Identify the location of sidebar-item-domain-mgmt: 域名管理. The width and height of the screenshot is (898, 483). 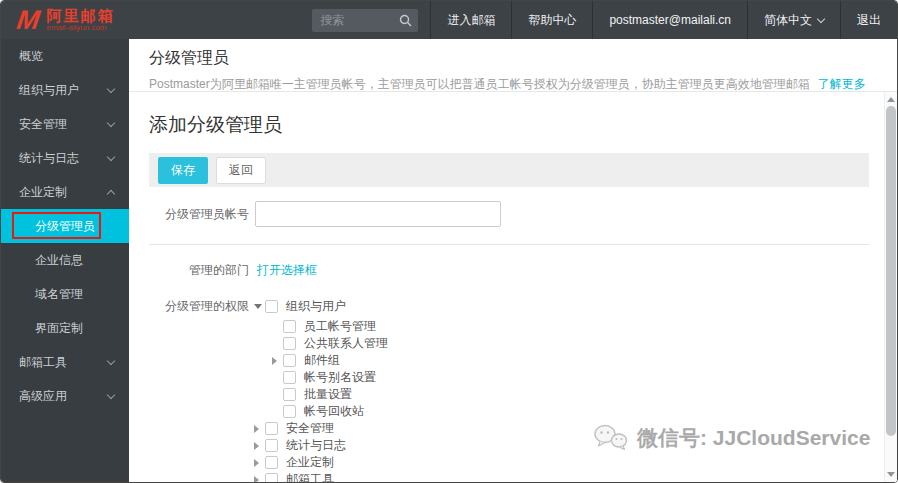
(65, 294).